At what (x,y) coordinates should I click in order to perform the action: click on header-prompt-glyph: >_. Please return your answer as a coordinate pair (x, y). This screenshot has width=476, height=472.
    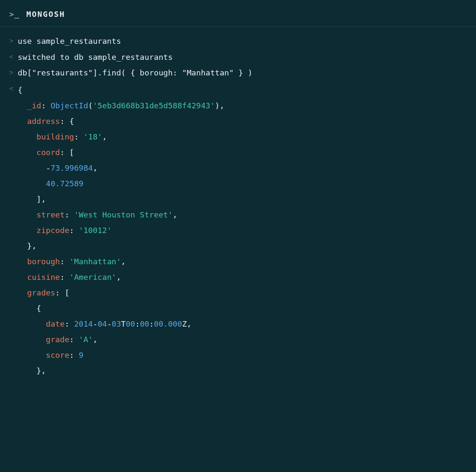
    Looking at the image, I should click on (14, 14).